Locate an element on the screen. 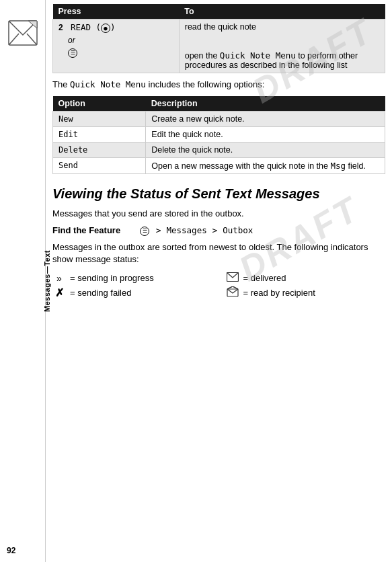  failed-label: = sending failed is located at coordinates (101, 293).